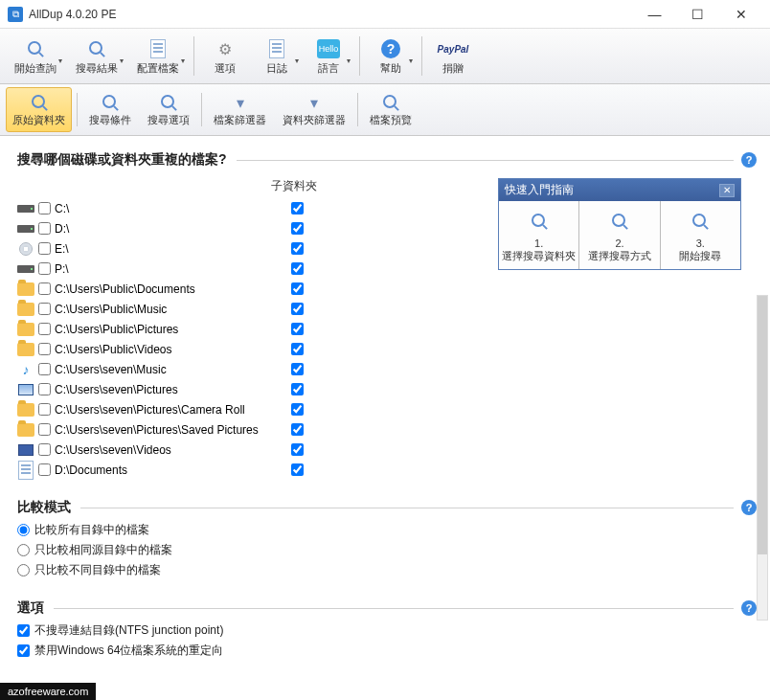 Image resolution: width=770 pixels, height=700 pixels. I want to click on folder-row: C:\Users\Public\Documents, so click(387, 289).